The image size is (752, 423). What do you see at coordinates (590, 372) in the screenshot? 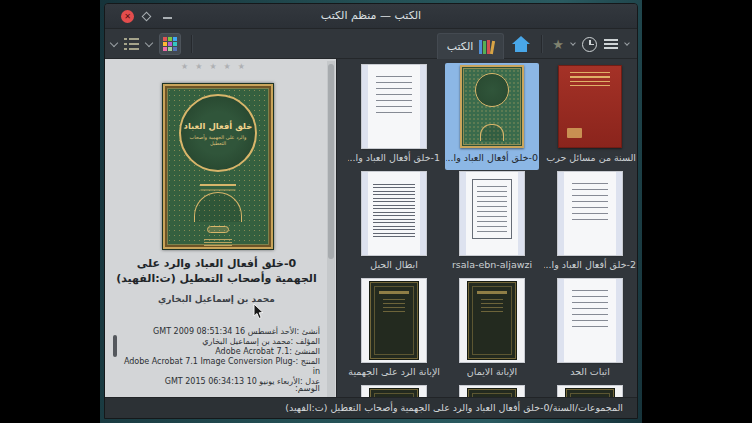
I see `book-caption: اثبات الحد` at bounding box center [590, 372].